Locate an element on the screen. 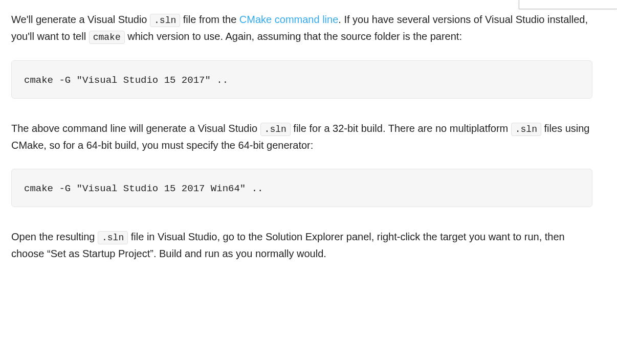 The height and width of the screenshot is (364, 617). text: file from the is located at coordinates (210, 19).